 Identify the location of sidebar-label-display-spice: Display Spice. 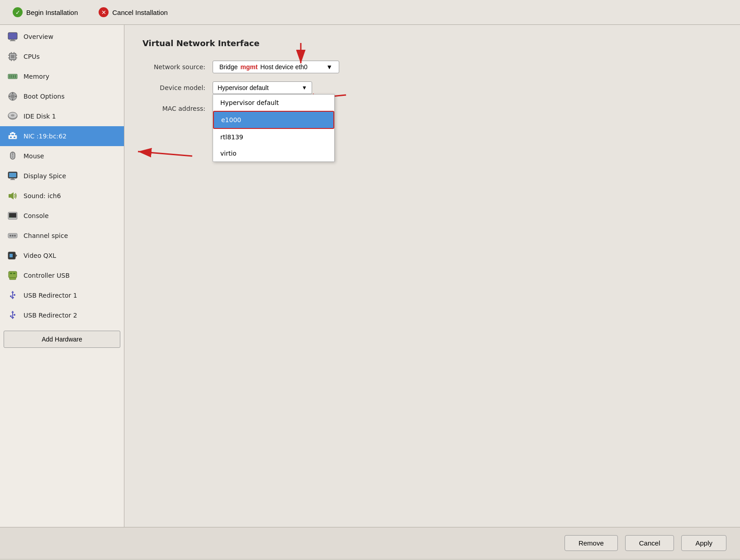
(45, 176).